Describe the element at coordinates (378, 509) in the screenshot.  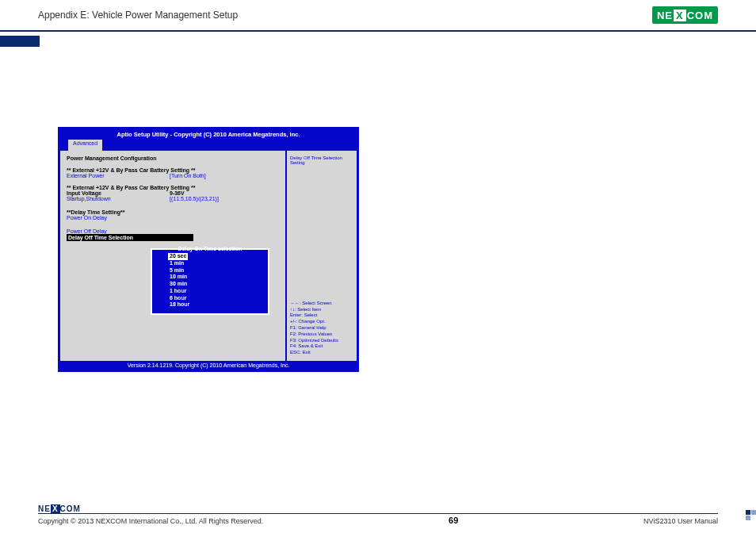
I see `footer-logo: NEXCOM` at that location.